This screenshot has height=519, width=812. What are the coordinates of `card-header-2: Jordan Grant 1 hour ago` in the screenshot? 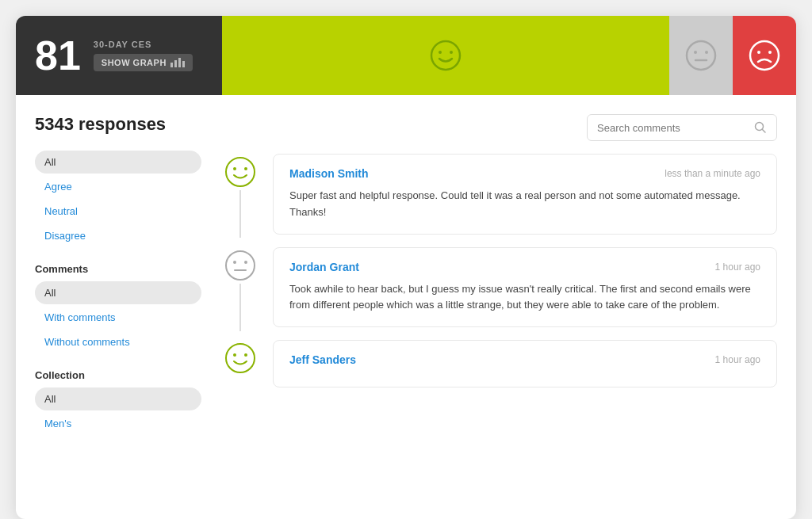 It's located at (525, 267).